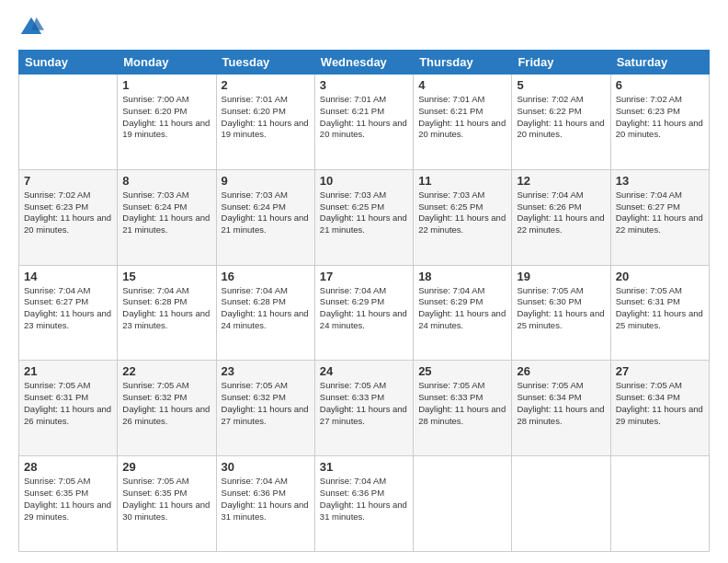 Image resolution: width=728 pixels, height=563 pixels. What do you see at coordinates (265, 217) in the screenshot?
I see `calendar-cell: 9Sunrise: 7:03 AMSunset: 6:24 PMDaylight…` at bounding box center [265, 217].